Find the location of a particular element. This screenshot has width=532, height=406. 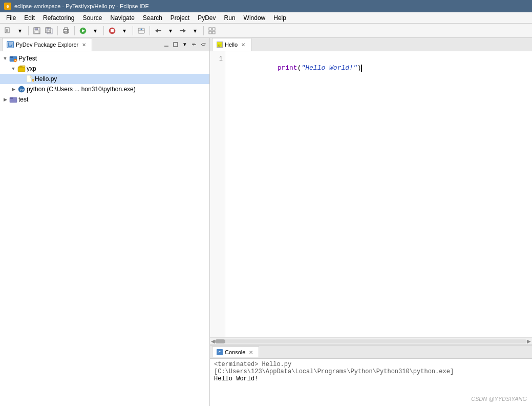

title-bar: e eclipse-workspace - PyTest/yxp/Hello.p… is located at coordinates (266, 6).